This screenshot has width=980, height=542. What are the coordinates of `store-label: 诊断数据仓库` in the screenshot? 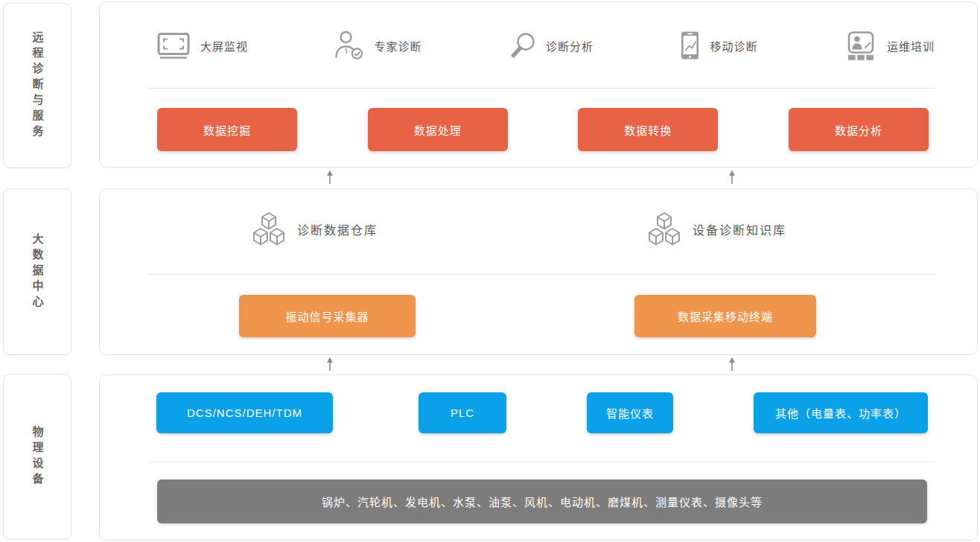 It's located at (337, 229).